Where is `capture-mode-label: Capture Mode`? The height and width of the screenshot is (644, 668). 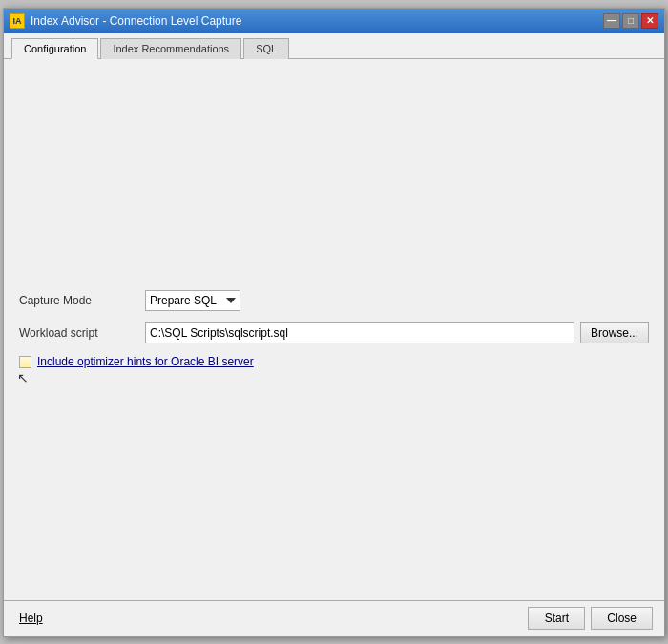
capture-mode-label: Capture Mode is located at coordinates (76, 301).